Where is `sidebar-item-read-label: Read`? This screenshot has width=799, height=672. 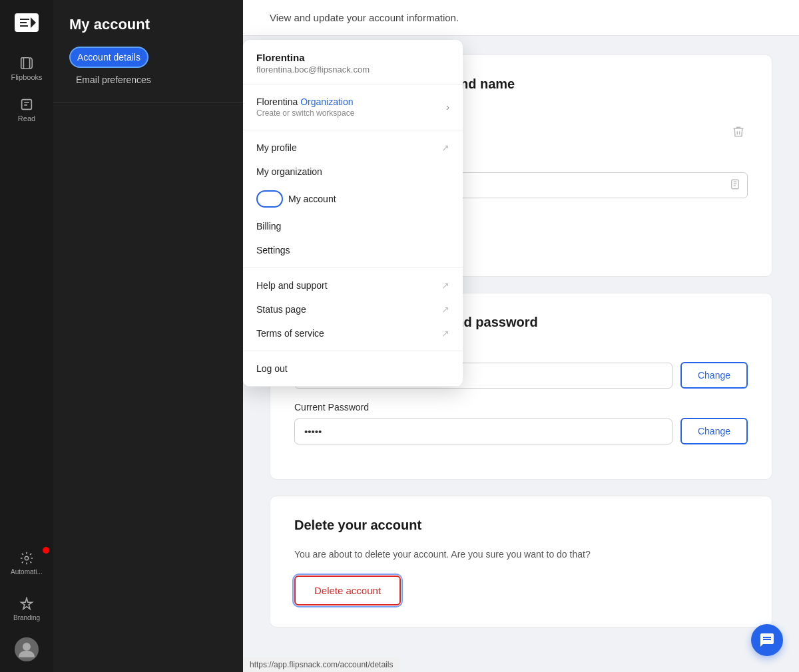
sidebar-item-read-label: Read is located at coordinates (27, 118).